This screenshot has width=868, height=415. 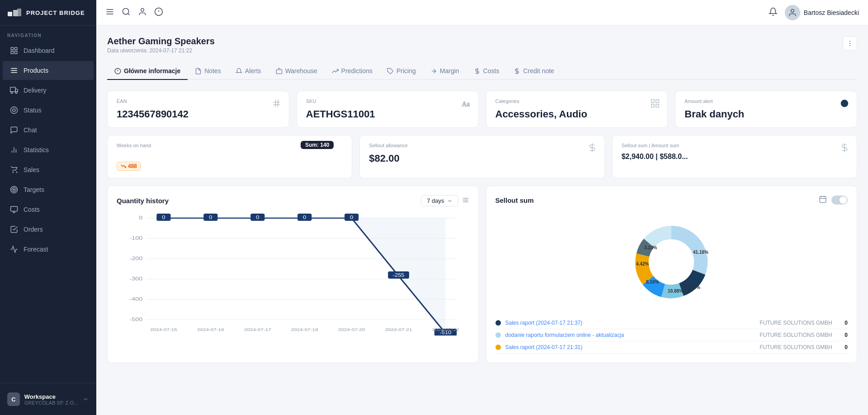 I want to click on sidebar-item-targets: Targets, so click(x=48, y=190).